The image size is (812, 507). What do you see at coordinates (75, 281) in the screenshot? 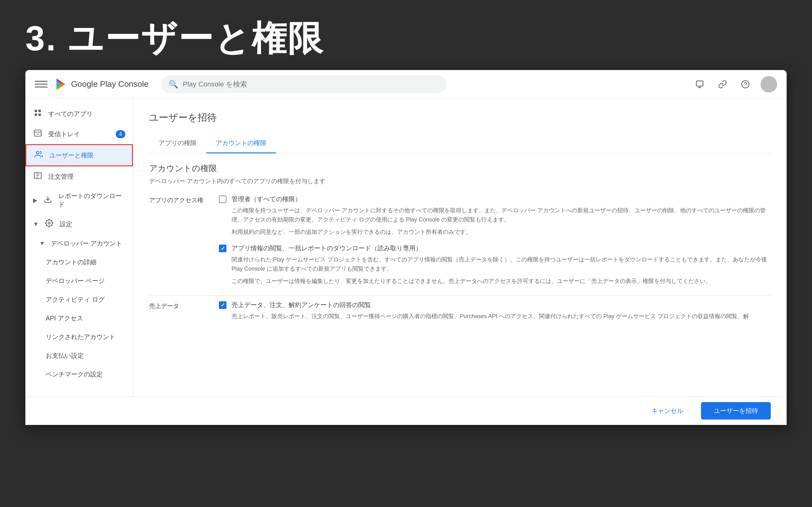
I see `sidebar-label-developer-page: デベロッパー ページ` at bounding box center [75, 281].